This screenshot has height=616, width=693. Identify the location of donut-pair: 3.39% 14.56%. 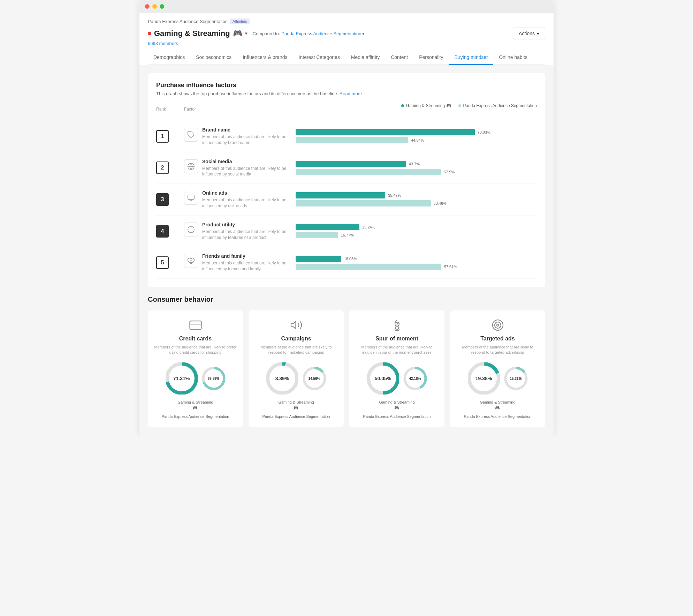
(296, 378).